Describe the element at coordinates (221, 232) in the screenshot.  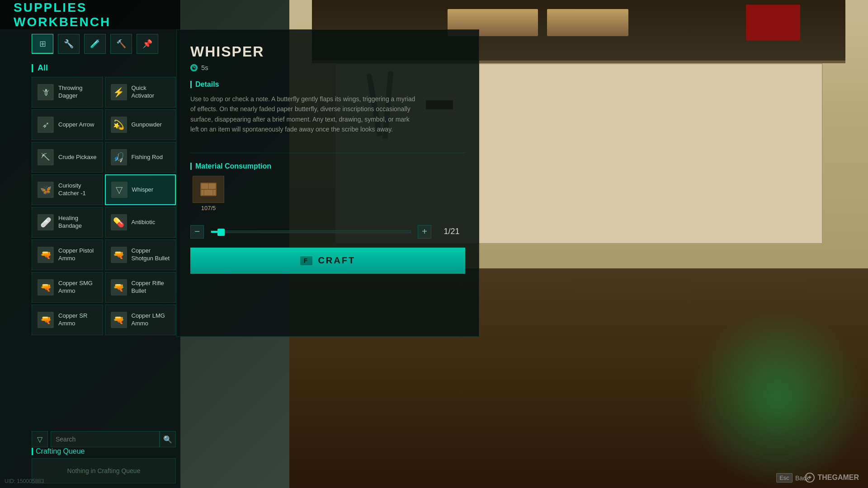
I see `quantity-slider-thumb` at that location.